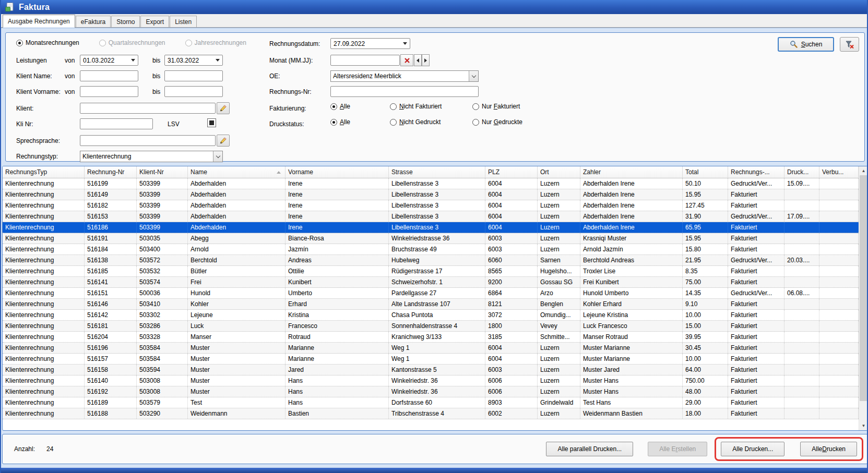  I want to click on table-row: Klientenrechnung516186503399AbderhaldenI…, so click(431, 227).